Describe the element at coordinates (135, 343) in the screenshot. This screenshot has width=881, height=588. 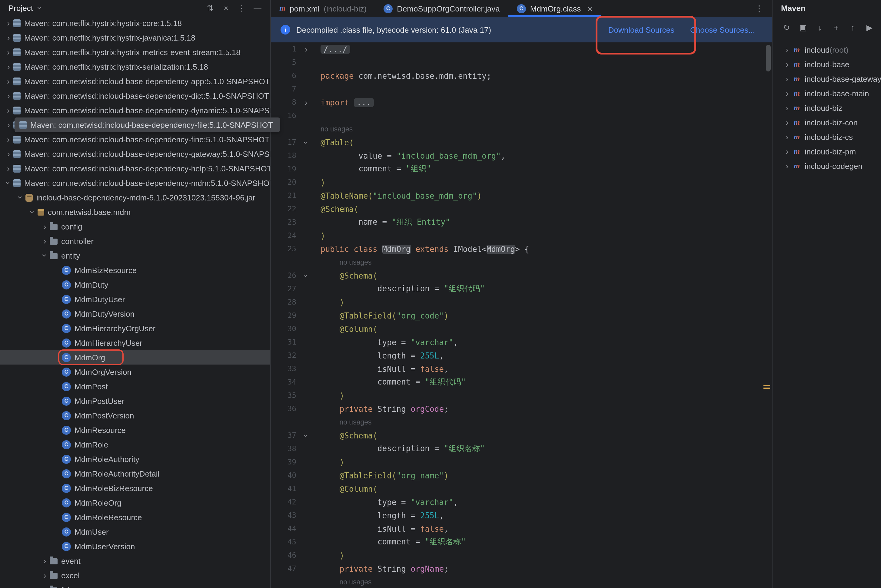
I see `tree-item-mdmhierarchyuser: CMdmHierarchyUser` at that location.